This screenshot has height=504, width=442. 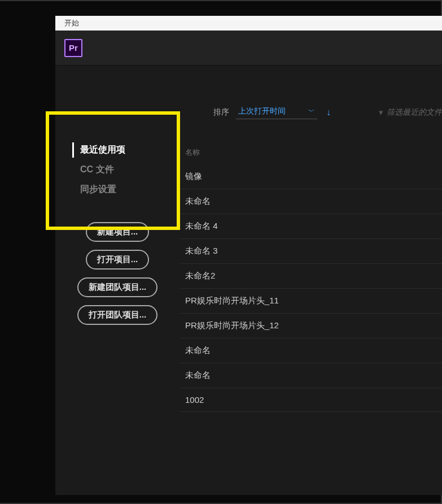 I want to click on sidebar-item-cc-files: CC 文件, so click(x=117, y=170).